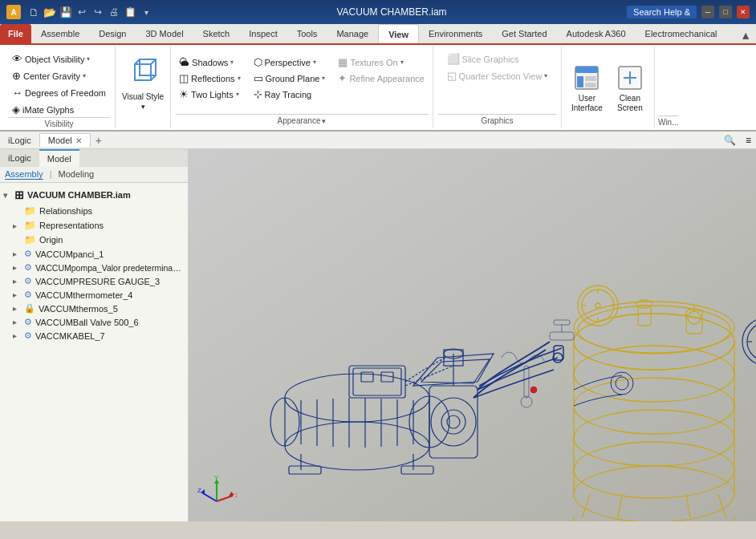 The height and width of the screenshot is (539, 756). What do you see at coordinates (726, 12) in the screenshot?
I see `maximize-btn: □` at bounding box center [726, 12].